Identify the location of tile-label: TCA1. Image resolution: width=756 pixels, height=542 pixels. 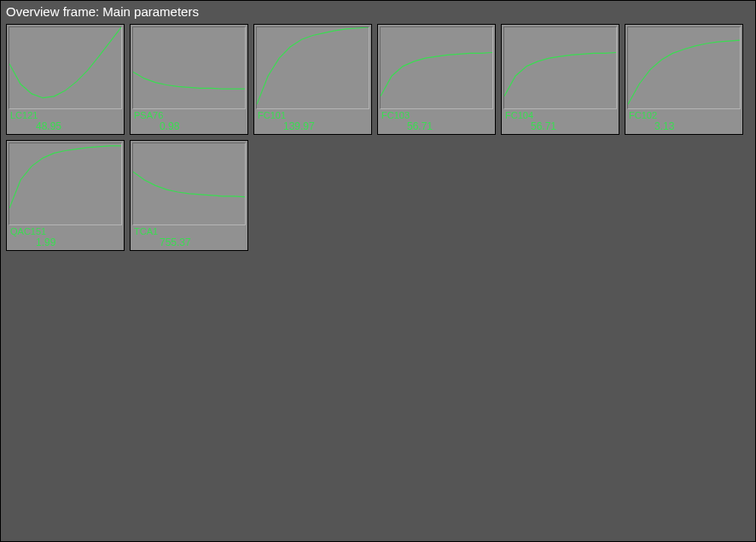
(189, 231).